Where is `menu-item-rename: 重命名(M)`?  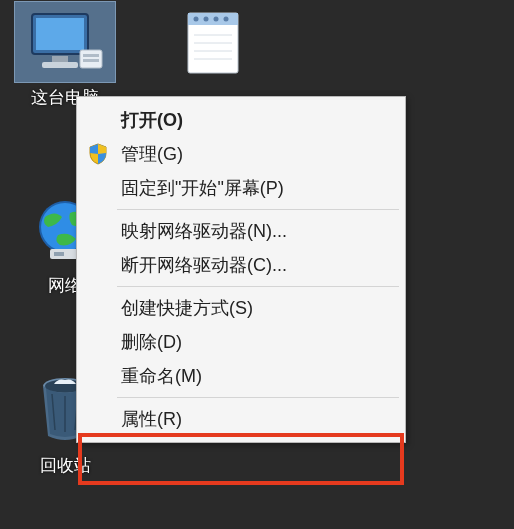
menu-item-rename: 重命名(M) is located at coordinates (241, 376).